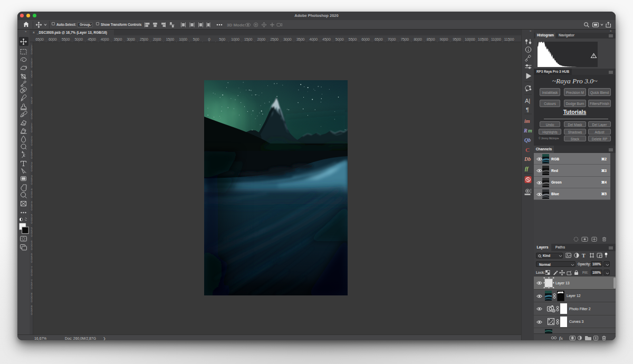  Describe the element at coordinates (528, 121) in the screenshot. I see `svg-text: im` at that location.